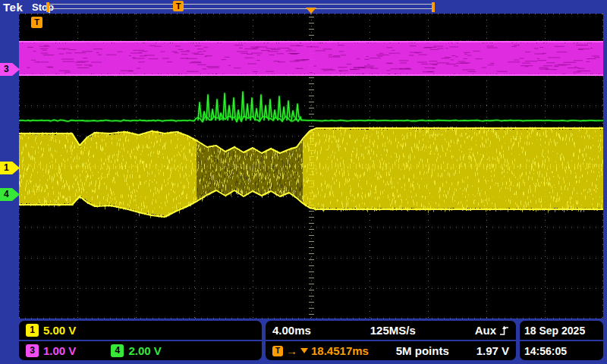  Describe the element at coordinates (393, 331) in the screenshot. I see `sample-rate-readout: 125MS/s` at that location.